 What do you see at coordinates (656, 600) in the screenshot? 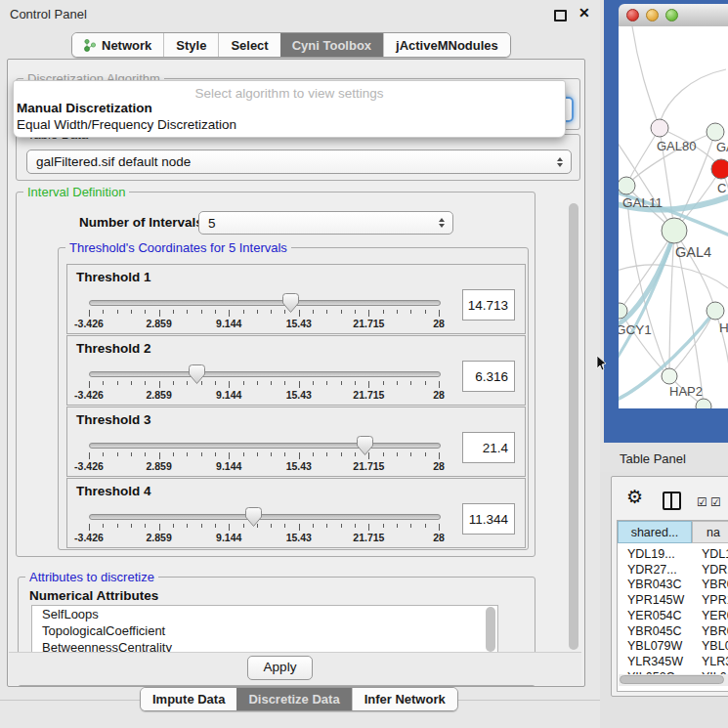
I see `cell-shared-name: YPR145W` at bounding box center [656, 600].